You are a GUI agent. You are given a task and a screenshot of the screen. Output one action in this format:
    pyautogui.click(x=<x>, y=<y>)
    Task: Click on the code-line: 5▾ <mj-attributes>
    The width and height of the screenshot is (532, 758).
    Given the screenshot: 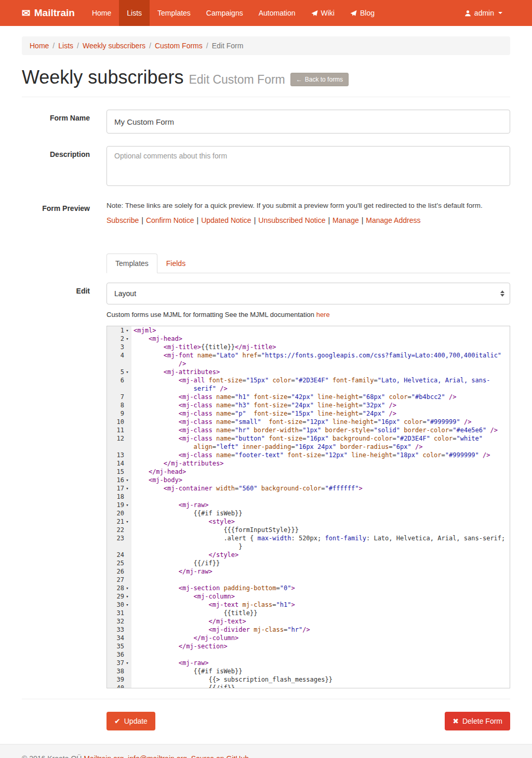 What is the action you would take?
    pyautogui.click(x=309, y=372)
    